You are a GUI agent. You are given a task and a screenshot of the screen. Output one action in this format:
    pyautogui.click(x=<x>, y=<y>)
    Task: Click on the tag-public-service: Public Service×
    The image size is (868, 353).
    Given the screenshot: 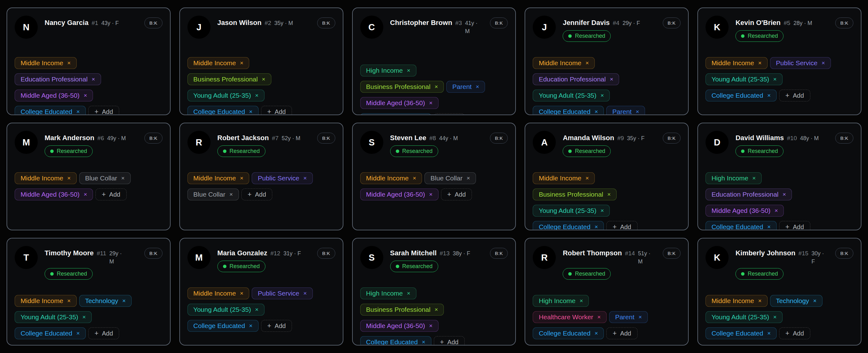 What is the action you would take?
    pyautogui.click(x=282, y=178)
    